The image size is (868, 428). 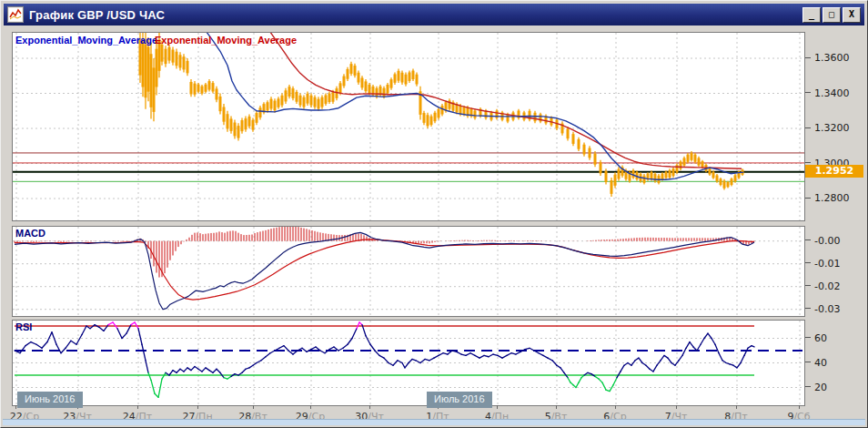 What do you see at coordinates (832, 199) in the screenshot?
I see `axis-tick-label: 1.2800` at bounding box center [832, 199].